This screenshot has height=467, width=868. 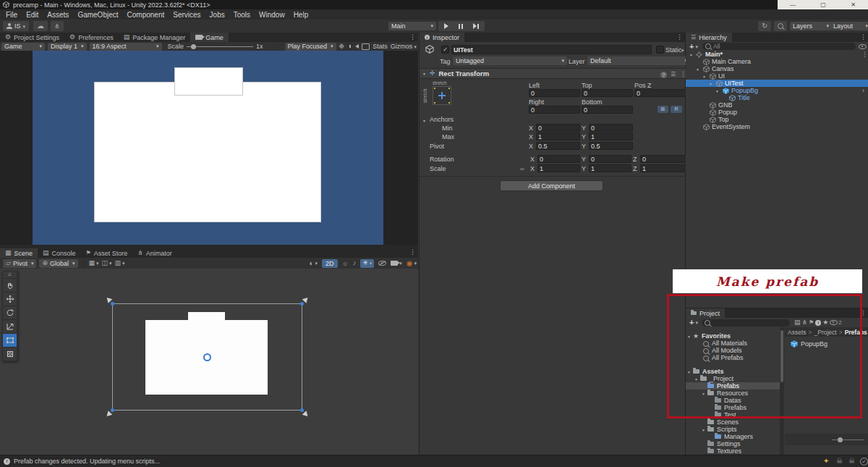 I want to click on posz-field: 0, so click(x=660, y=93).